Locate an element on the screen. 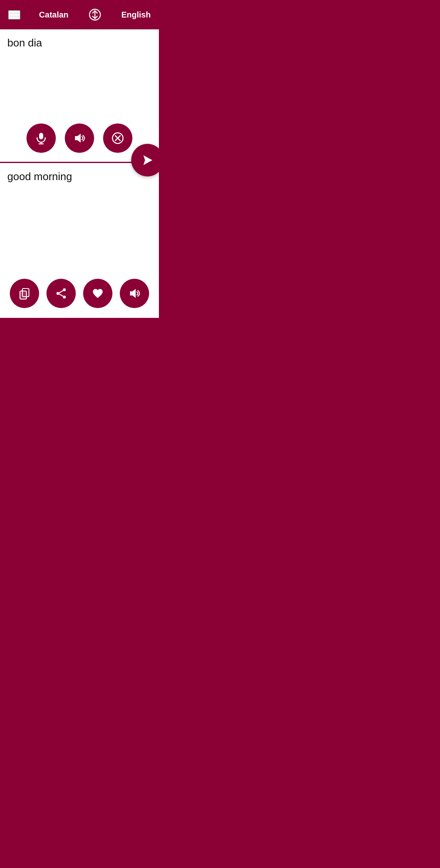  speak-translation-button is located at coordinates (134, 293).